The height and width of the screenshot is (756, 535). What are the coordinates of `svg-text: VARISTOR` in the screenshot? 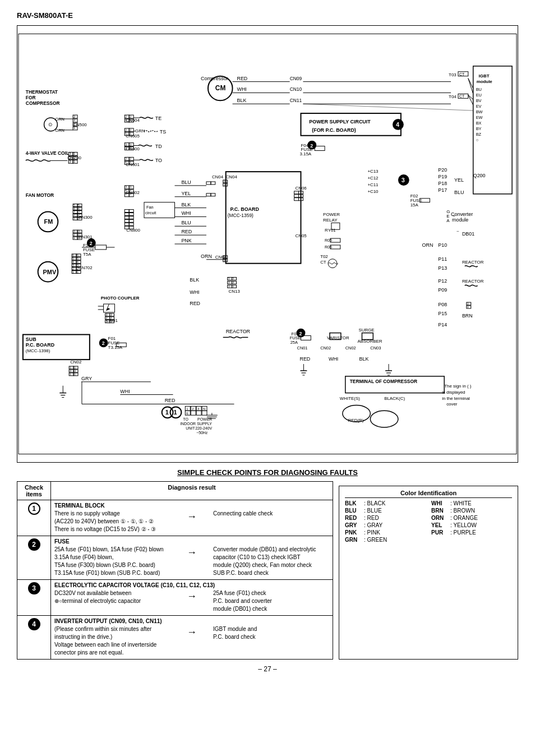 It's located at (338, 338).